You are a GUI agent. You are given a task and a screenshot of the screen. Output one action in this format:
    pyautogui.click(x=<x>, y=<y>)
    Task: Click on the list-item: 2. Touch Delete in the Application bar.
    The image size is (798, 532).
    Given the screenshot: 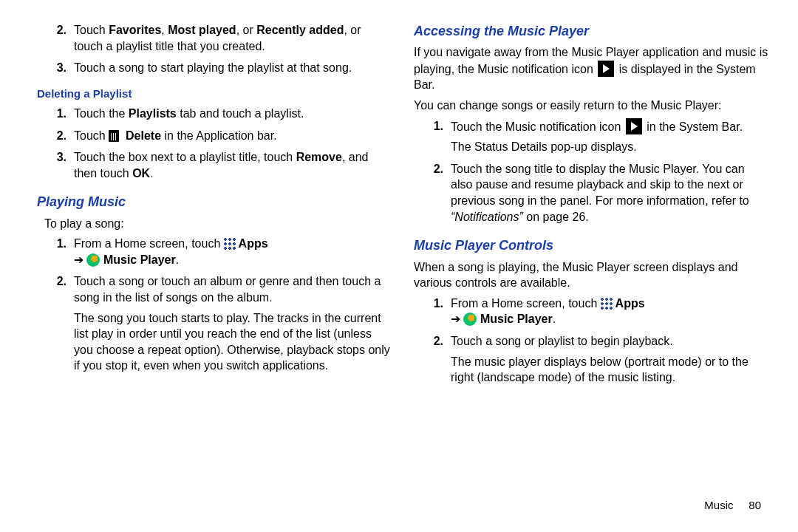 What is the action you would take?
    pyautogui.click(x=214, y=136)
    